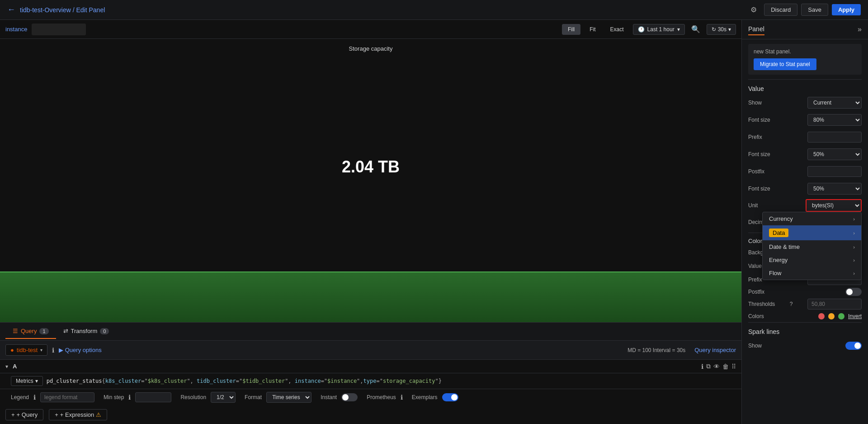 The height and width of the screenshot is (424, 868). What do you see at coordinates (812, 233) in the screenshot?
I see `dropdown-item-data: Data ›` at bounding box center [812, 233].